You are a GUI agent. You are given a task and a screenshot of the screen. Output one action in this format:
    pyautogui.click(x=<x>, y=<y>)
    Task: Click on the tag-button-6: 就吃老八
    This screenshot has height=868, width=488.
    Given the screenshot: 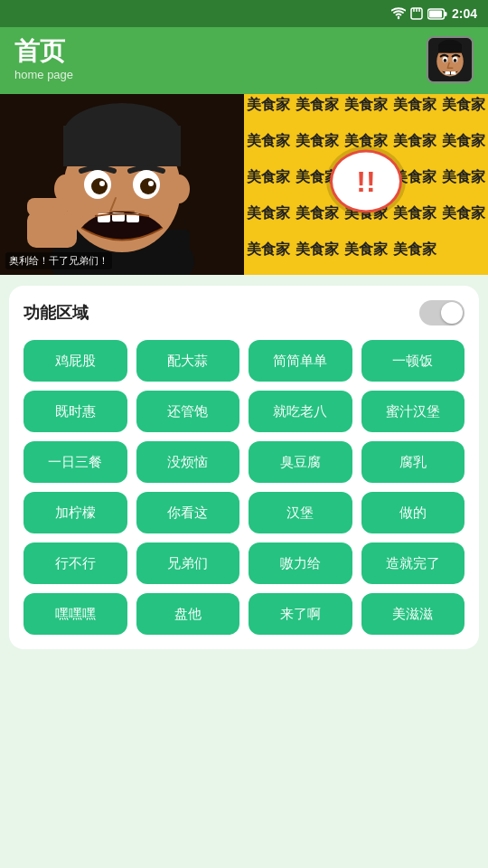 What is the action you would take?
    pyautogui.click(x=300, y=411)
    